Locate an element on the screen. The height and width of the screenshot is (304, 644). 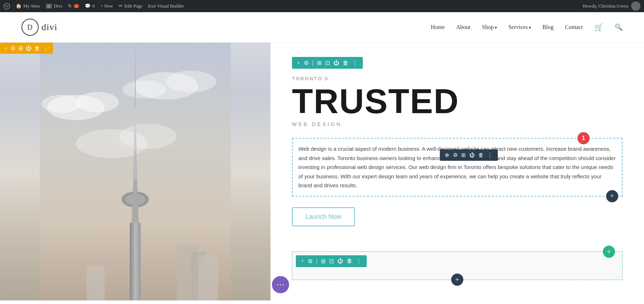
launch-now-button: Launch Now is located at coordinates (323, 217).